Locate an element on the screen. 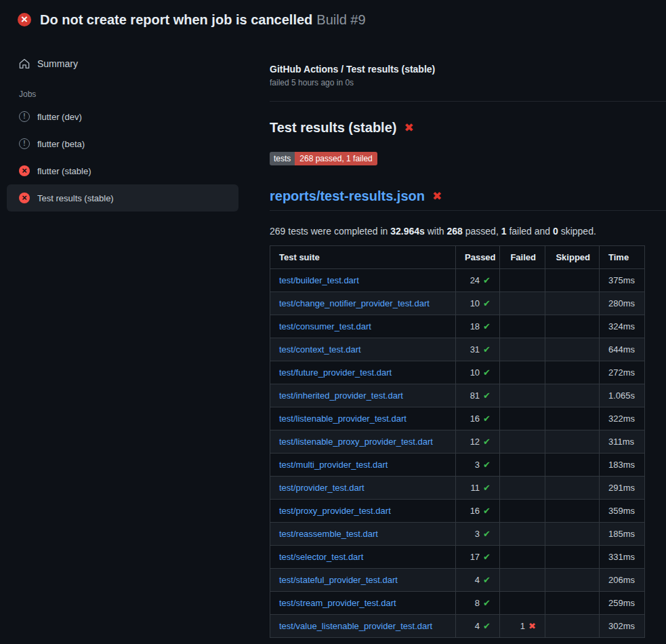 This screenshot has width=666, height=644. count-value: 17 is located at coordinates (475, 557).